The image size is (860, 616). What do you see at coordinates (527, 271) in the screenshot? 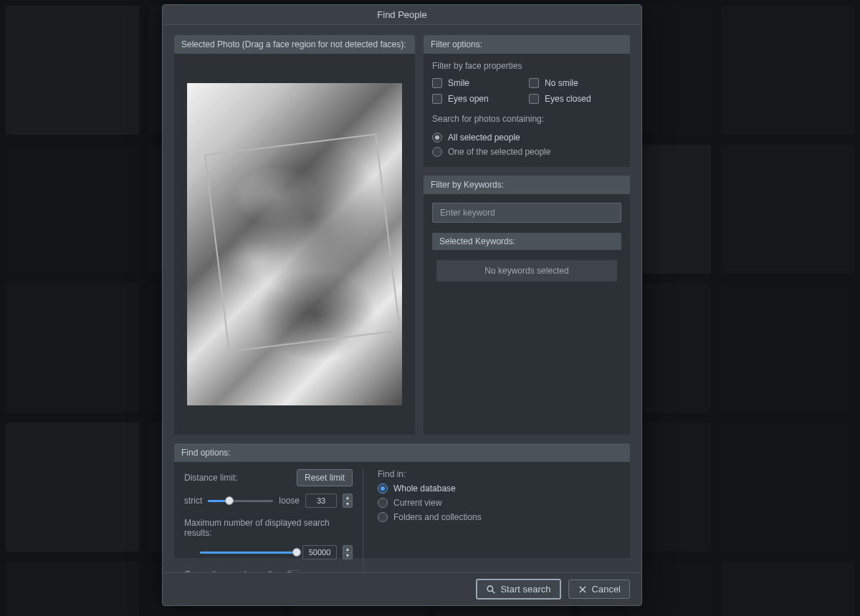
I see `no-keywords-placeholder: No keywords selected` at bounding box center [527, 271].